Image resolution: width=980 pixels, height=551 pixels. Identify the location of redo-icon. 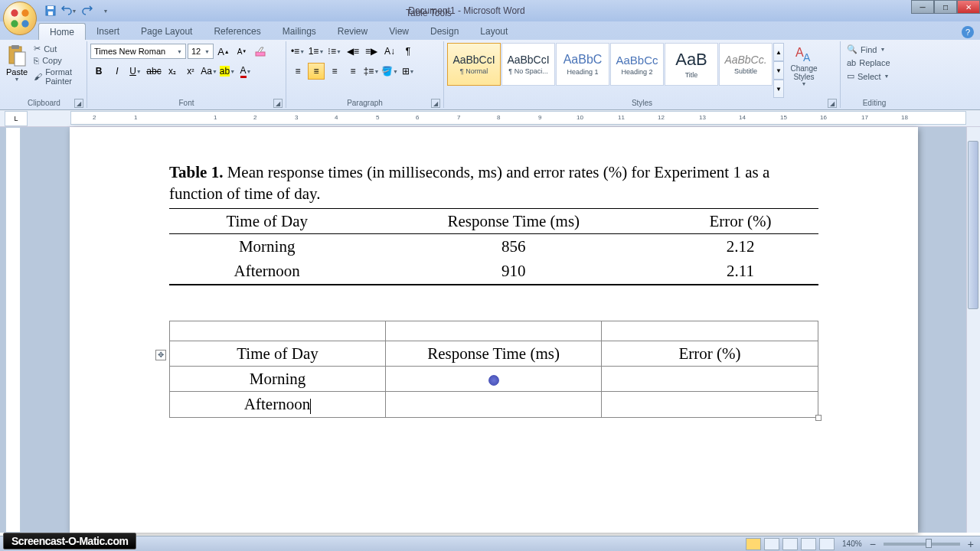
(87, 11).